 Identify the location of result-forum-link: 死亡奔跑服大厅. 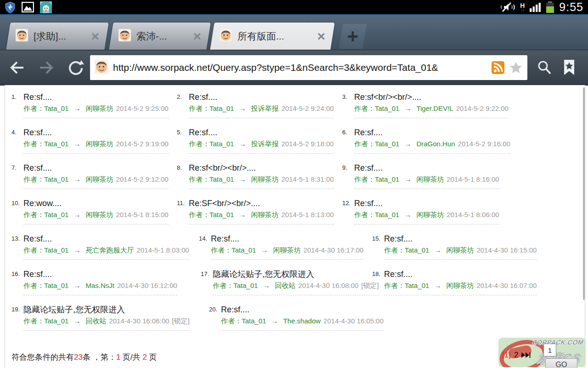
(109, 250).